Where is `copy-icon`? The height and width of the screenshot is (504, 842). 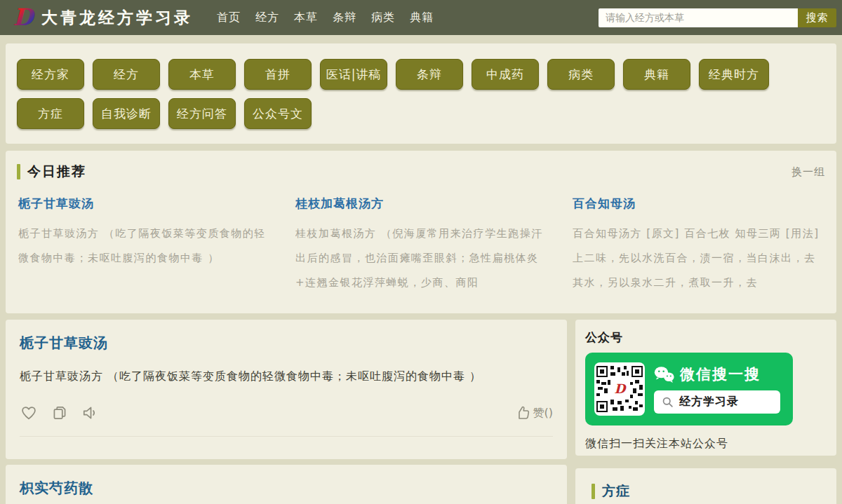 copy-icon is located at coordinates (60, 413).